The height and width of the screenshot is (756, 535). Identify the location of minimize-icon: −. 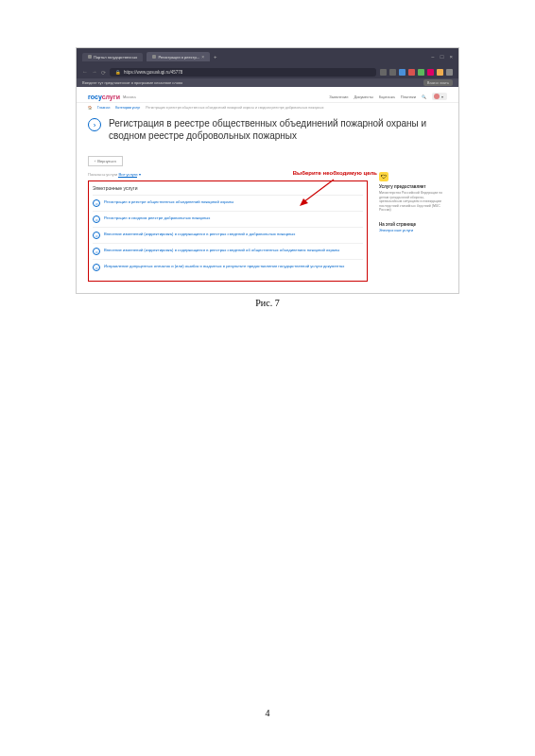
(433, 57).